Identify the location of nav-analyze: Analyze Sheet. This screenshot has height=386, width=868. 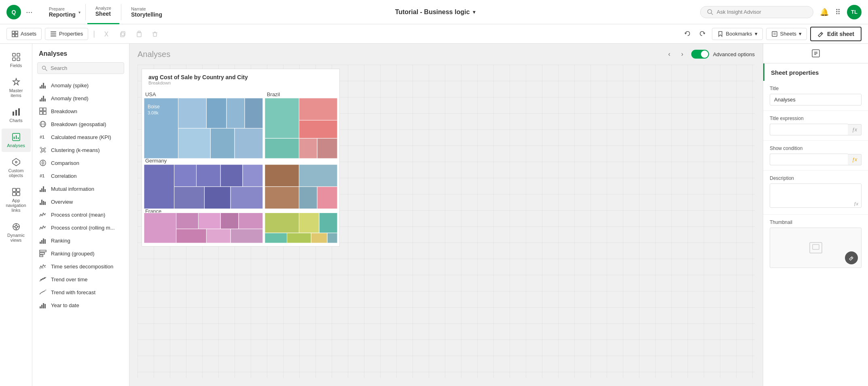
(104, 12).